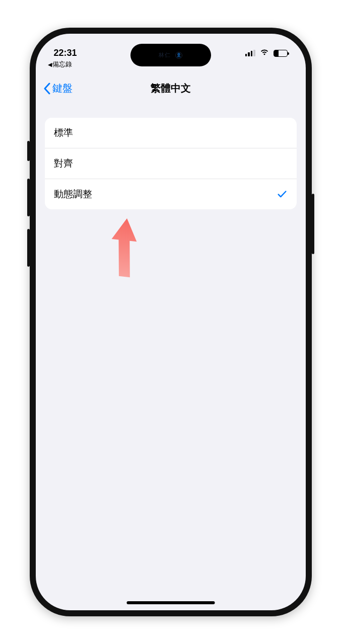 This screenshot has height=644, width=341. Describe the element at coordinates (63, 164) in the screenshot. I see `option-label: 對齊` at that location.